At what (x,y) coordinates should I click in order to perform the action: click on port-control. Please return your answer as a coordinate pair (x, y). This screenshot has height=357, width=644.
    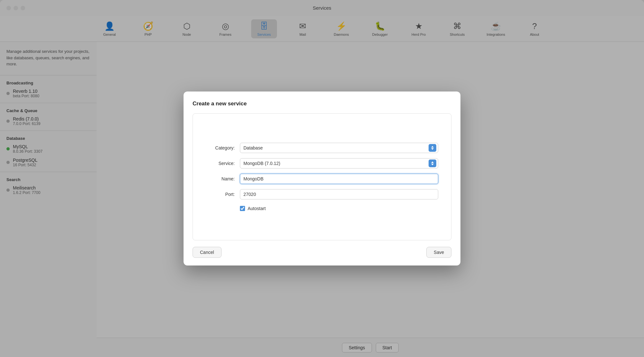
    Looking at the image, I should click on (339, 194).